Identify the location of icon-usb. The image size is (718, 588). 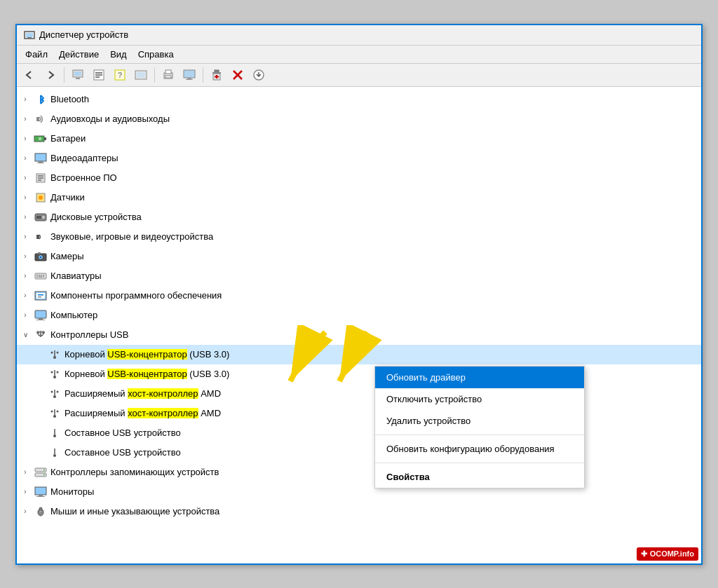
(41, 335).